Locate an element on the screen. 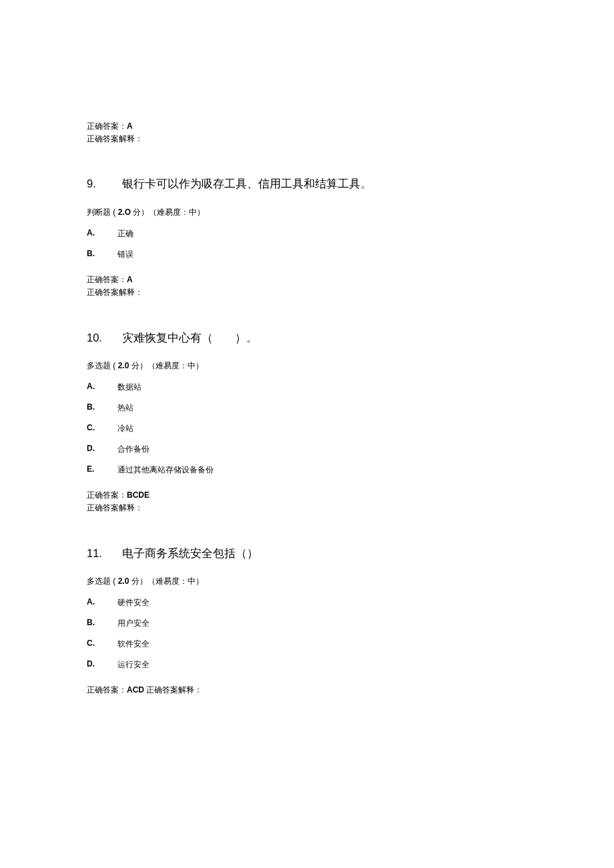  option-row: B. 用户安全 is located at coordinates (307, 623).